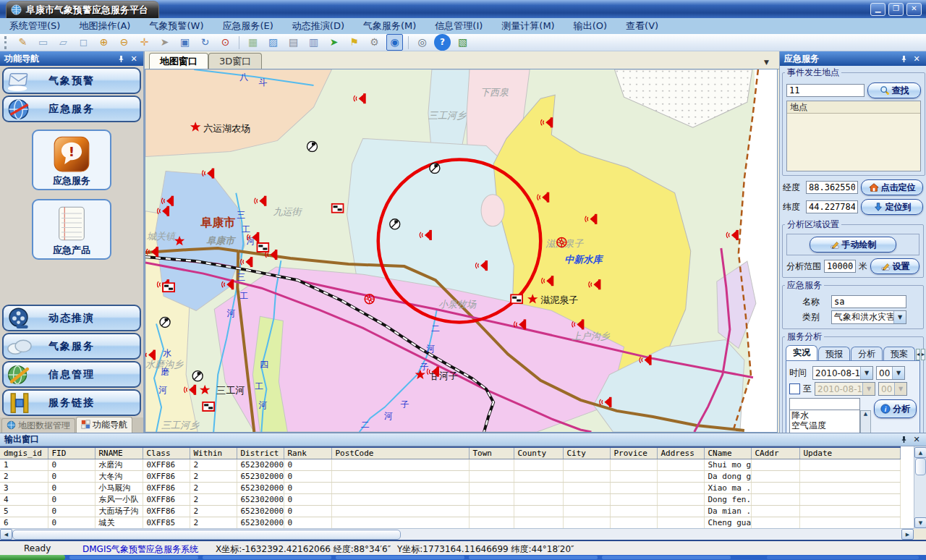 This screenshot has height=560, width=926. What do you see at coordinates (463, 42) in the screenshot?
I see `image-export-icon: ▧` at bounding box center [463, 42].